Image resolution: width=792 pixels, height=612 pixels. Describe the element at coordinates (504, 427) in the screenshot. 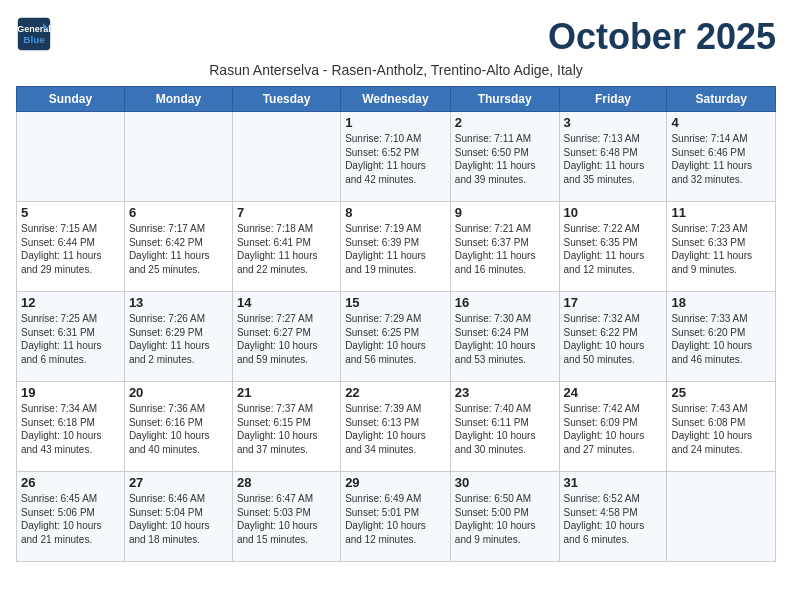

I see `calendar-cell: 23Sunrise: 7:40 AM Sunset: 6:11 PM Dayli…` at that location.